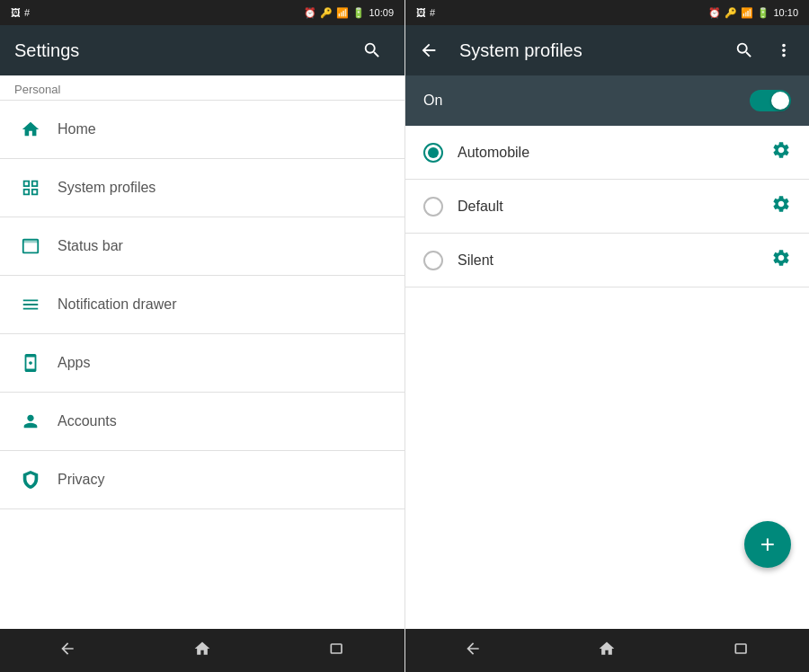 The height and width of the screenshot is (672, 809). I want to click on left-home-button, so click(202, 650).